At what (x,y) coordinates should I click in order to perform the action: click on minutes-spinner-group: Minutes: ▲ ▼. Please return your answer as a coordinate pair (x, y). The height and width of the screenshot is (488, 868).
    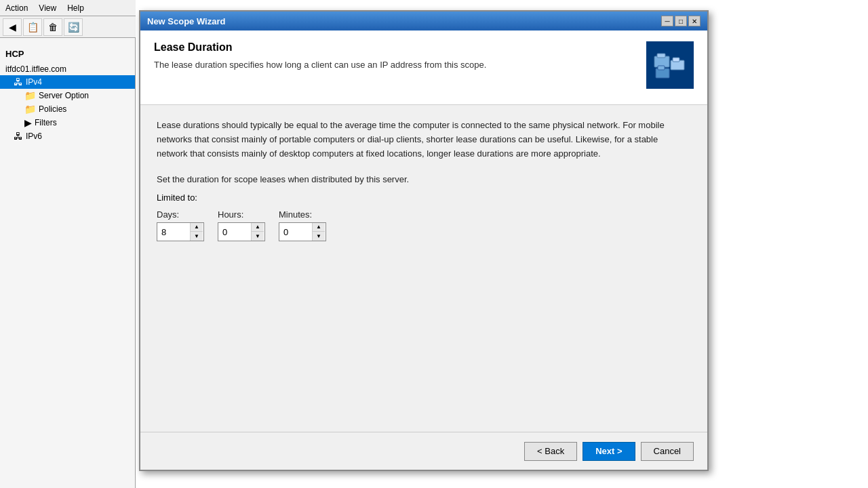
    Looking at the image, I should click on (302, 225).